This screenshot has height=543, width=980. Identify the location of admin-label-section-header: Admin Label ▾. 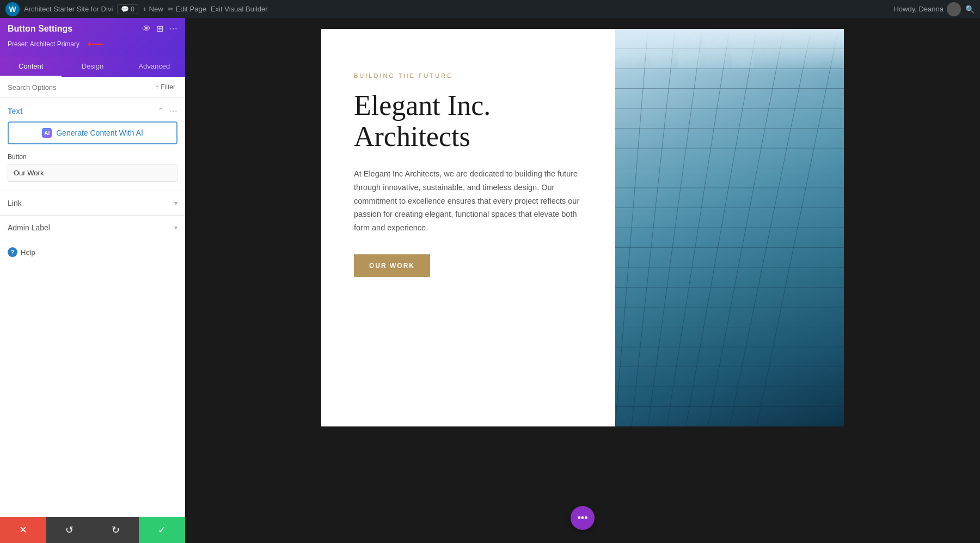
(93, 228).